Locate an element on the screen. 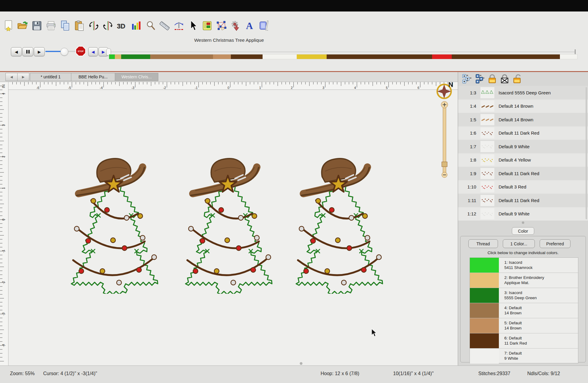 This screenshot has width=588, height=383. color-row: 6: Default11 Dark Red is located at coordinates (524, 341).